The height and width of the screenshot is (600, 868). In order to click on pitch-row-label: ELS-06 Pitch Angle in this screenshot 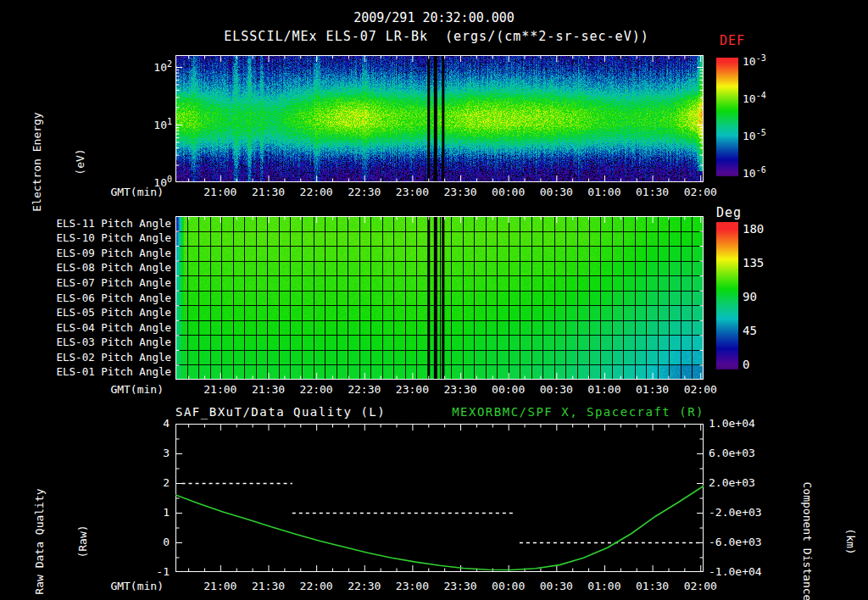, I will do `click(114, 297)`.